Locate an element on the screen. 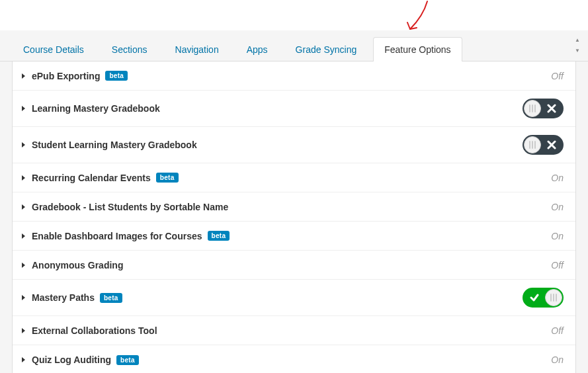 This screenshot has height=373, width=588. feature-title: Mastery Paths is located at coordinates (63, 298).